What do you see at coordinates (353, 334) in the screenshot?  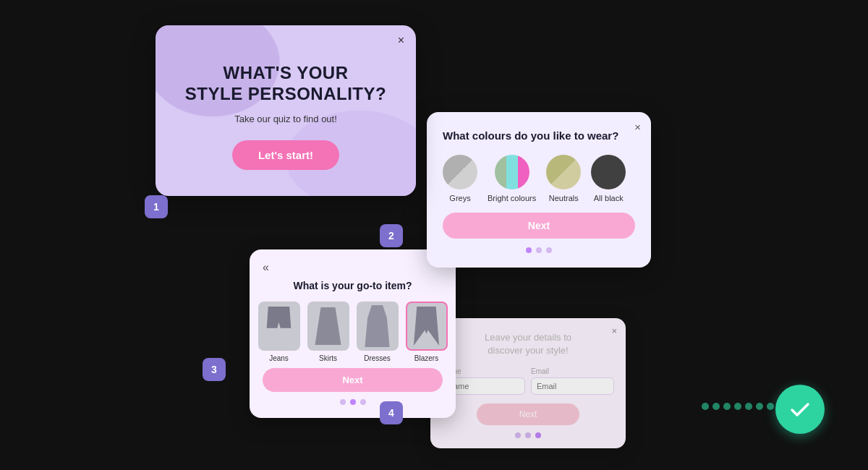 I see `card-3-clothing: « What is your go-to item? Jeans Skirts …` at bounding box center [353, 334].